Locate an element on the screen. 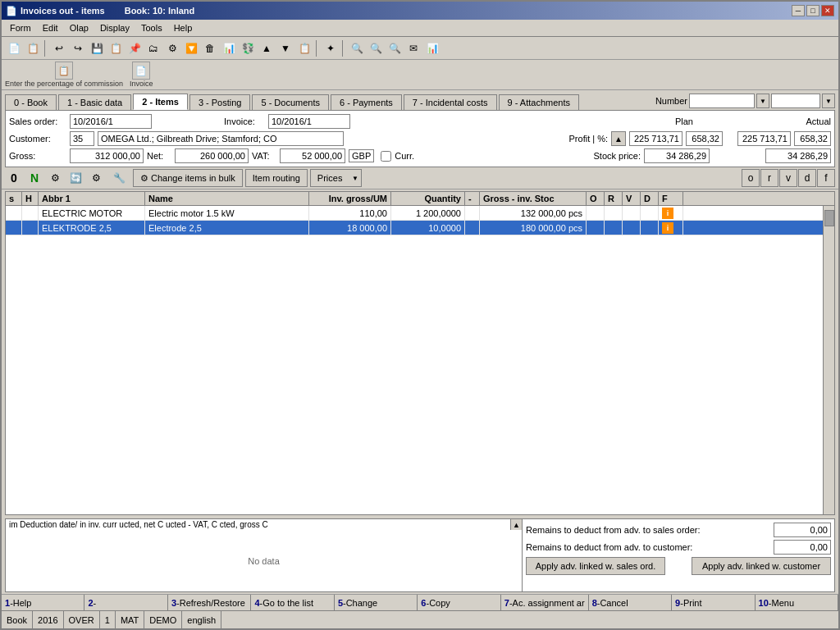  scroll-thumb is located at coordinates (829, 218).